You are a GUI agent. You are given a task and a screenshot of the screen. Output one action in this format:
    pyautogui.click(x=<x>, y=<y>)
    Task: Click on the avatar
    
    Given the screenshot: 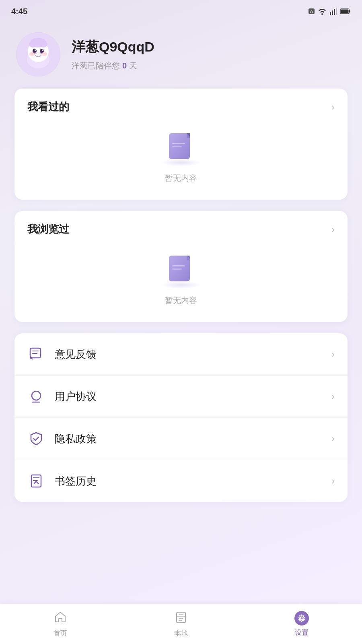 What is the action you would take?
    pyautogui.click(x=38, y=54)
    